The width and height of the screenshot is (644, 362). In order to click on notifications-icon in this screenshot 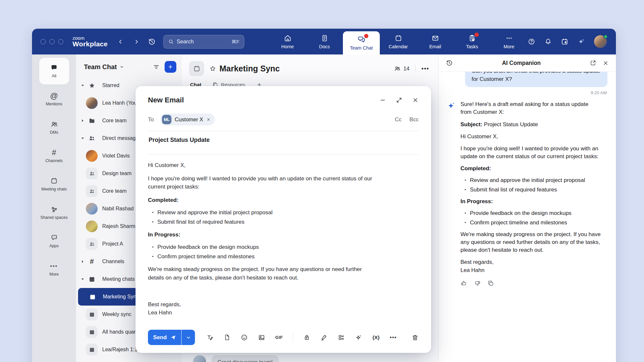, I will do `click(548, 42)`.